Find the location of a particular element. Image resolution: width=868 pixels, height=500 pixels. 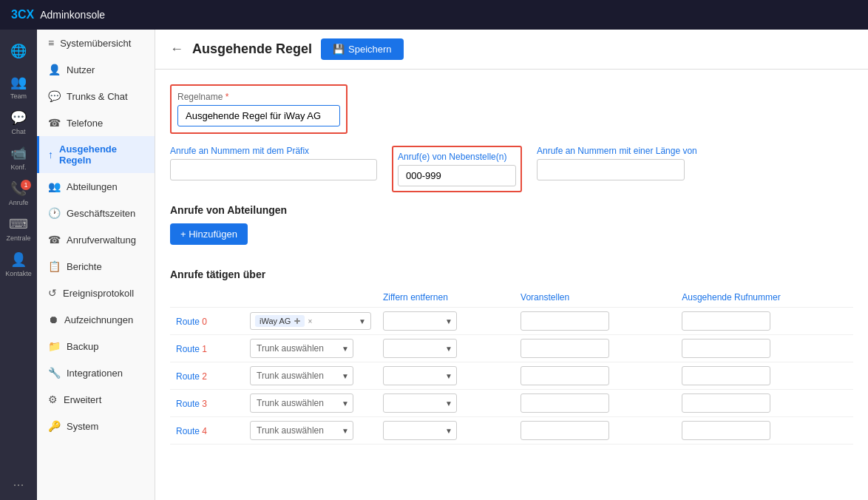

kontakte-icon: 👤 is located at coordinates (18, 260).